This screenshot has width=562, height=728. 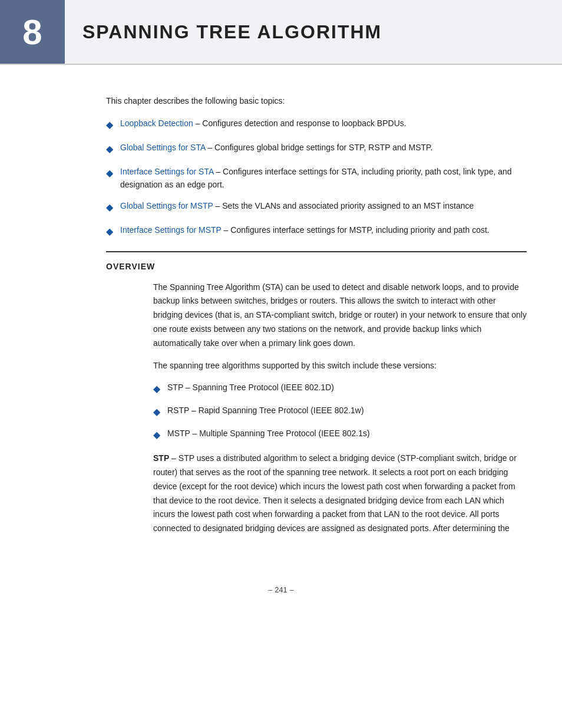 What do you see at coordinates (301, 123) in the screenshot?
I see `topic-description: – Configures detection and response to l…` at bounding box center [301, 123].